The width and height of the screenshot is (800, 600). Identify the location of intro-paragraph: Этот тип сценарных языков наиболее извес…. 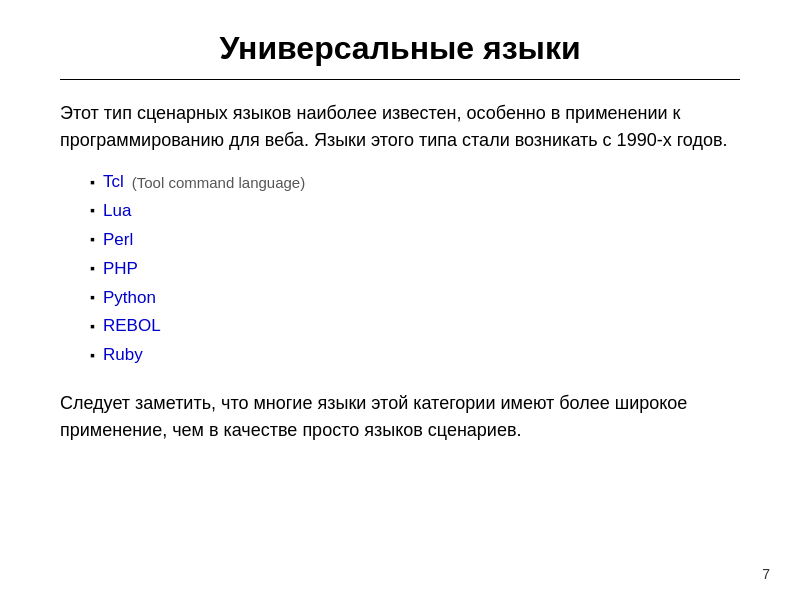
(400, 127).